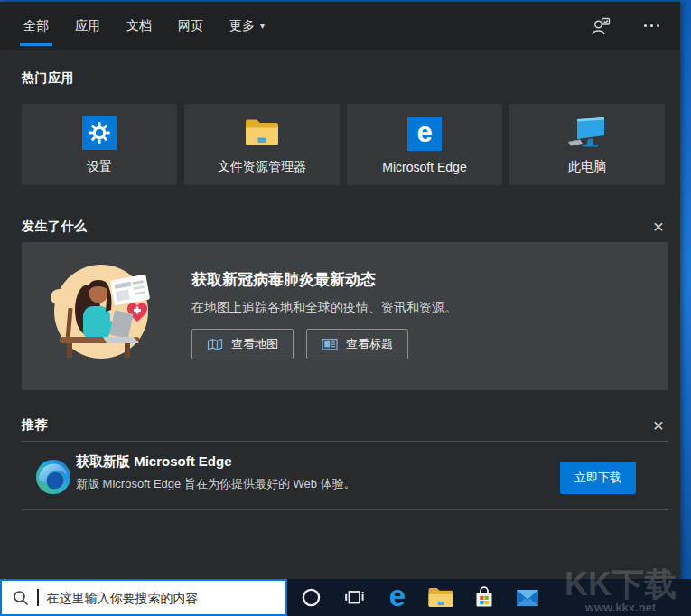 This screenshot has height=616, width=691. What do you see at coordinates (651, 26) in the screenshot?
I see `options-button` at bounding box center [651, 26].